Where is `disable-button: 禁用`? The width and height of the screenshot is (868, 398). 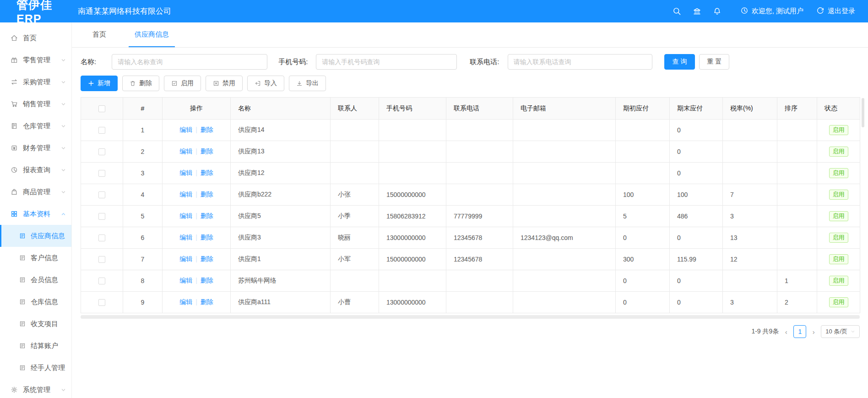
disable-button: 禁用 is located at coordinates (224, 83).